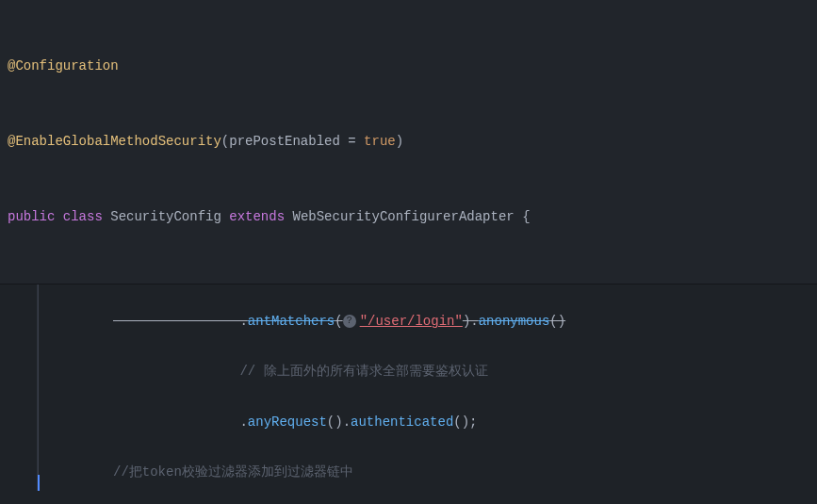  Describe the element at coordinates (466, 322) in the screenshot. I see `code-line: .antMatchers(?"/user/login").anonymous()` at that location.